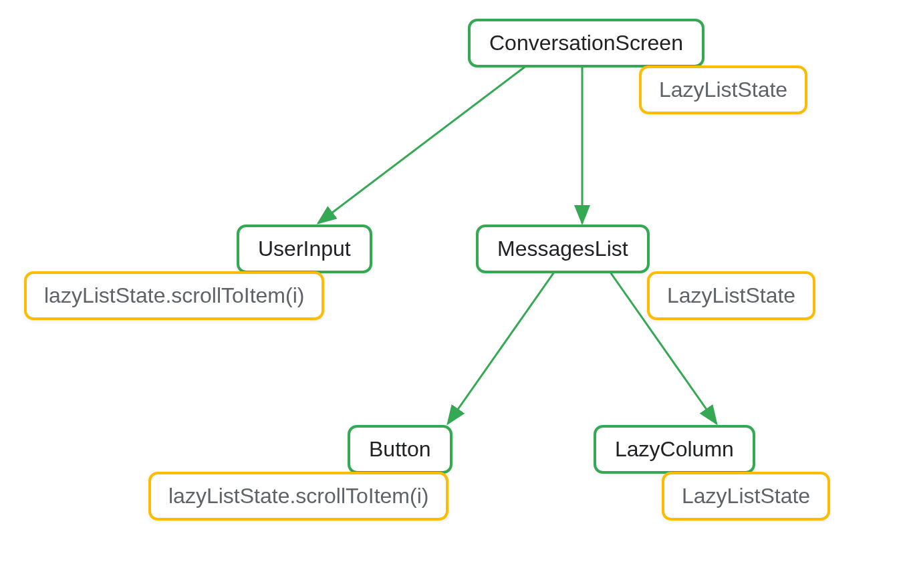 Image resolution: width=901 pixels, height=588 pixels. I want to click on node-label: MessagesList, so click(563, 249).